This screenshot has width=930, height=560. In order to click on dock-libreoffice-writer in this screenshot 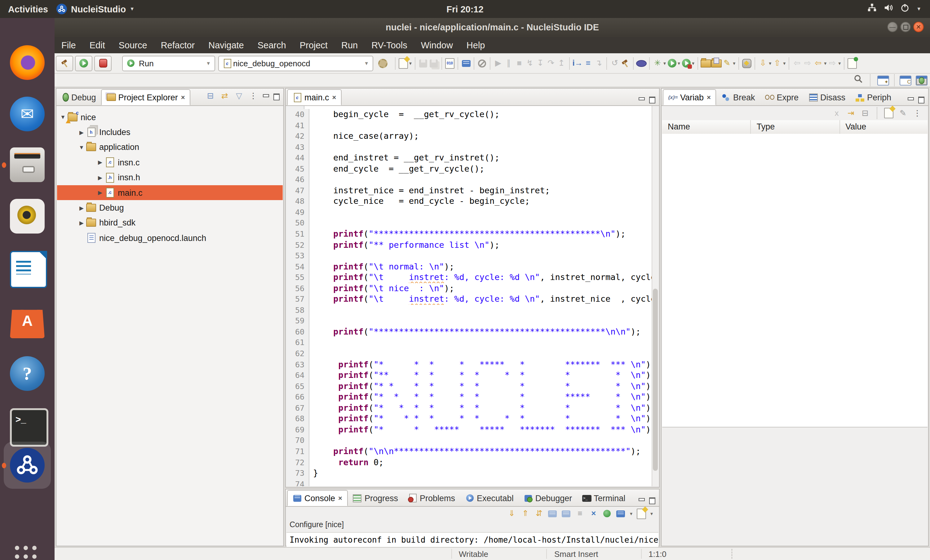, I will do `click(27, 268)`.